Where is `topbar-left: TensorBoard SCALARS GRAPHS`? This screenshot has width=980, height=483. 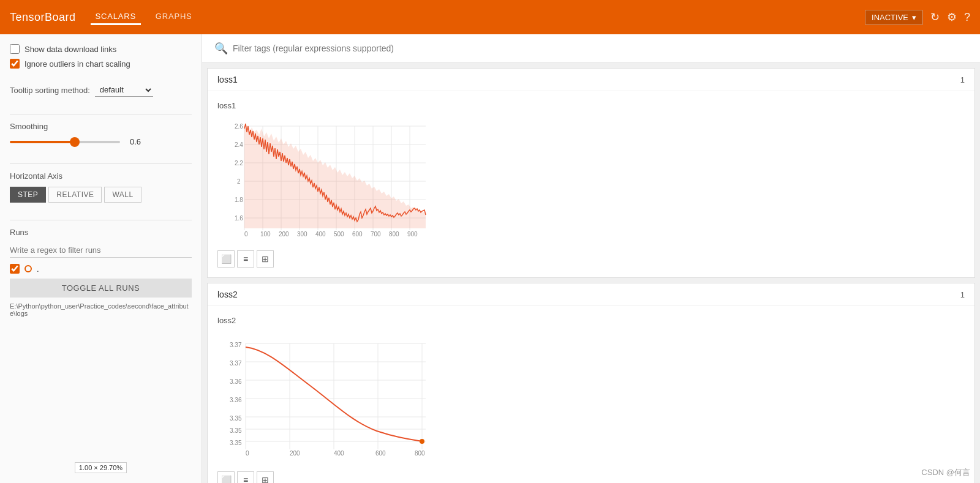 topbar-left: TensorBoard SCALARS GRAPHS is located at coordinates (104, 17).